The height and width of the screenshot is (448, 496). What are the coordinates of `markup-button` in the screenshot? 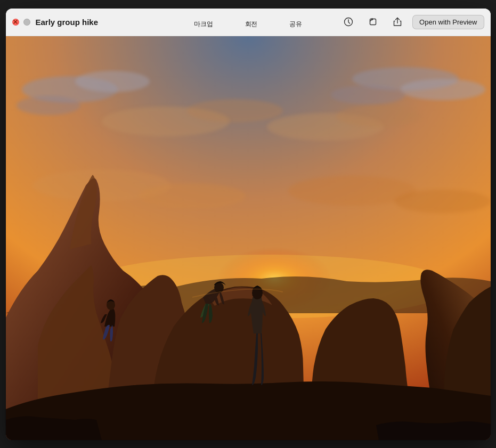 It's located at (348, 22).